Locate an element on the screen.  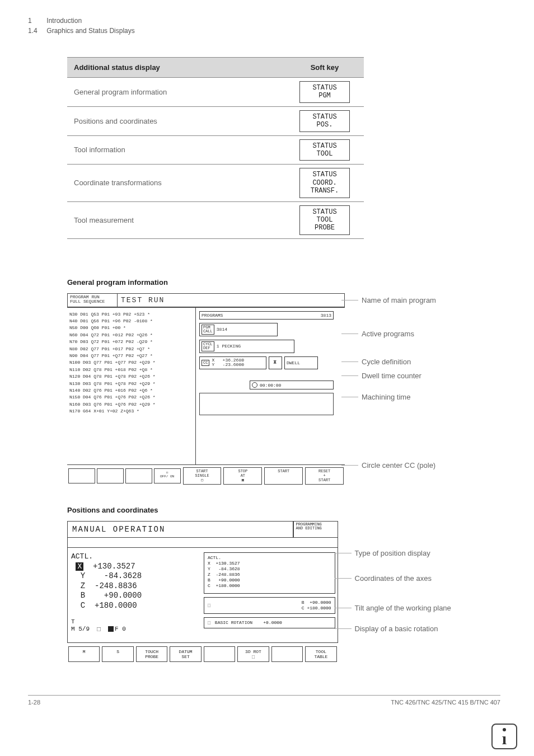
softkey-status-pgm: STATUS PGM is located at coordinates (325, 92).